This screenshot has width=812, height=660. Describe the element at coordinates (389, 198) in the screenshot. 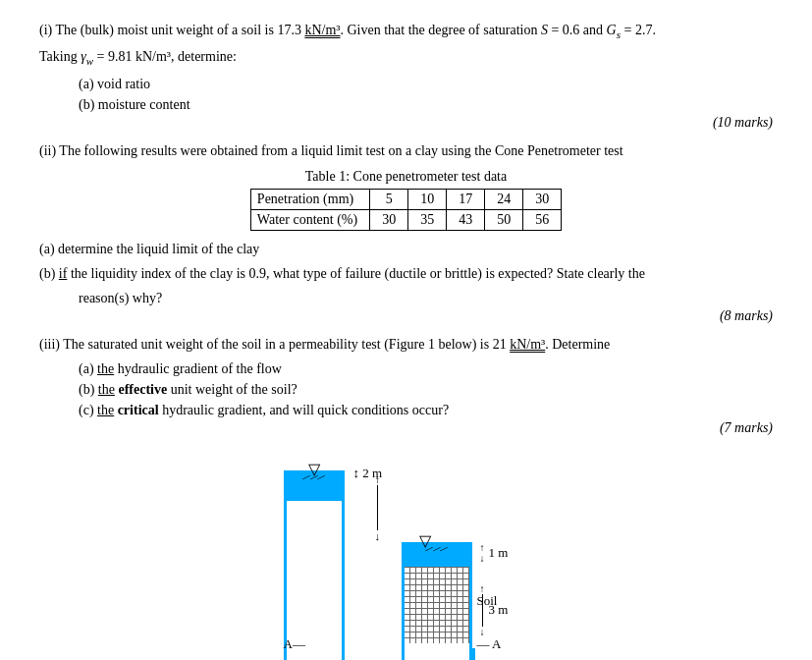

I see `cell-5: 5` at that location.